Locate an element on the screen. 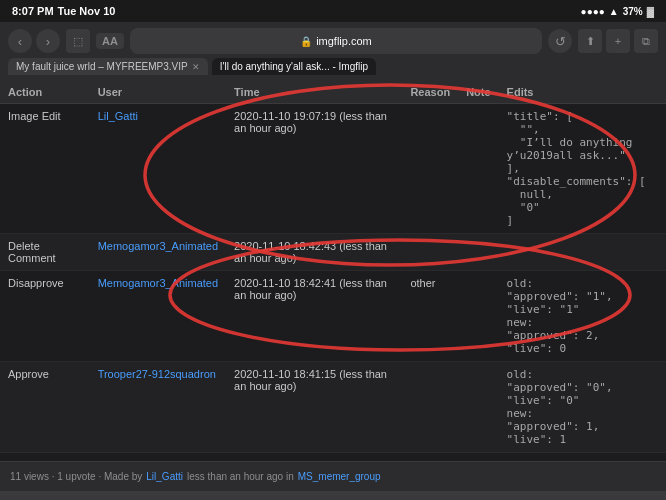 This screenshot has width=666, height=500. tab-1-title: My fault juice wrld – MYFREEMP3.VIP is located at coordinates (102, 66).